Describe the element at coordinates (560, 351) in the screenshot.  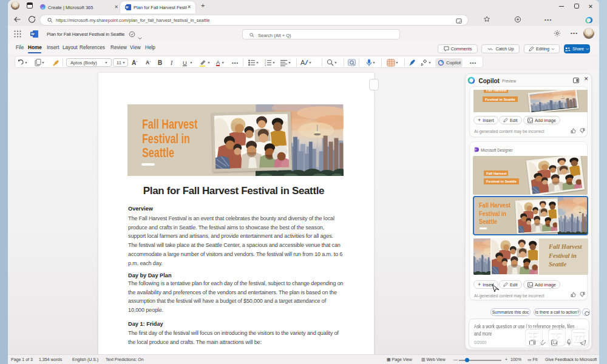
I see `svg-text: z h i d x . c o m` at that location.